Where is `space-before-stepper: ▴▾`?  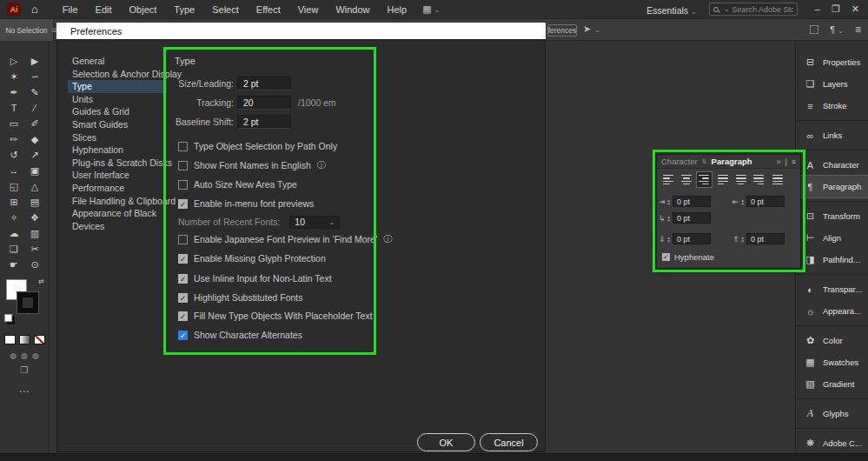
space-before-stepper: ▴▾ is located at coordinates (669, 239).